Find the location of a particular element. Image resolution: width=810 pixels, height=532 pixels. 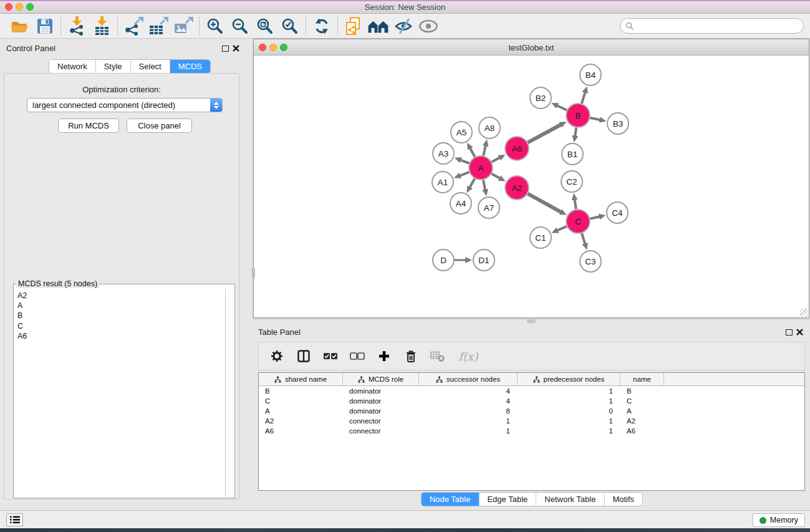

column-header-shared-name: shared name is located at coordinates (301, 379).